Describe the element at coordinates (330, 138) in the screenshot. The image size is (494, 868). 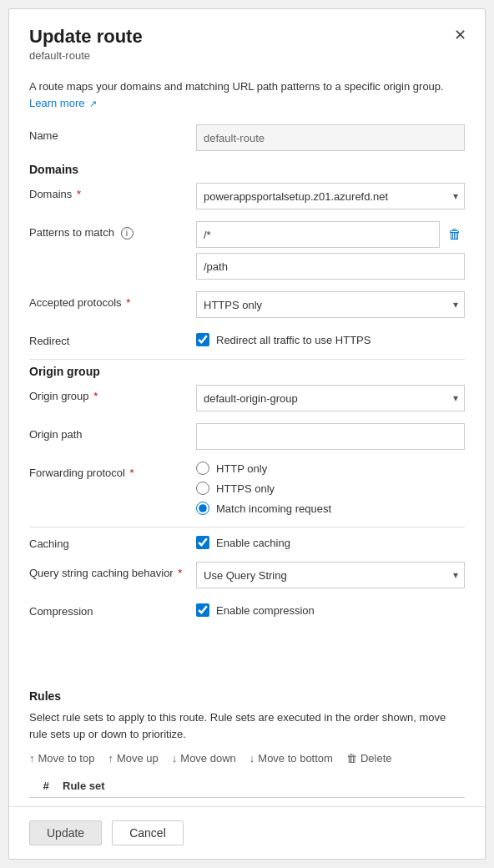
I see `name-input` at that location.